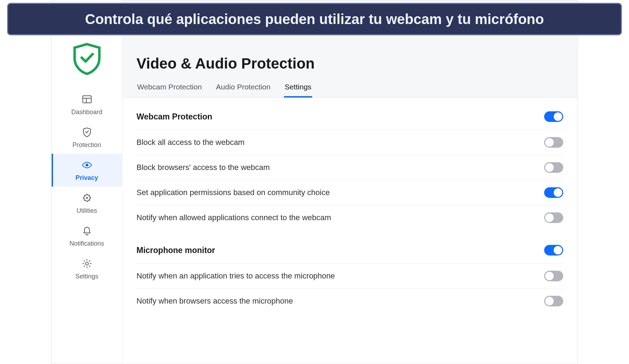 The width and height of the screenshot is (629, 364). Describe the element at coordinates (298, 89) in the screenshot. I see `tab-settings: Settings` at that location.